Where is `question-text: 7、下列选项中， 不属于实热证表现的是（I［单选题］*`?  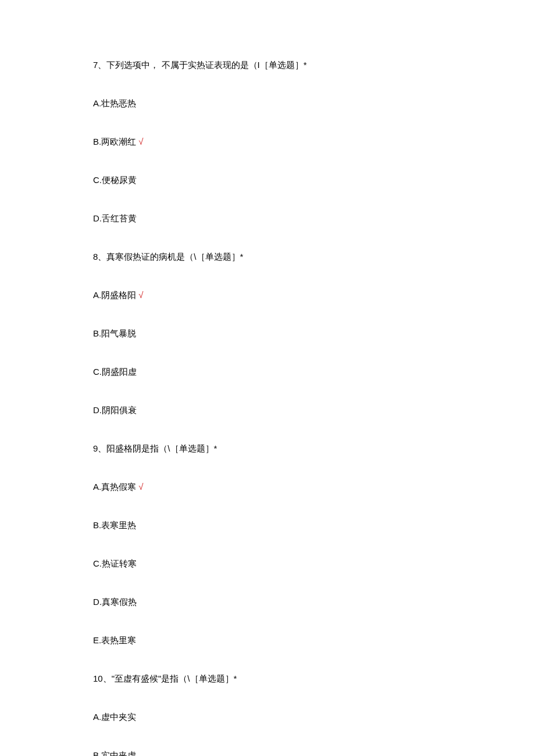
question-text: 7、下列选项中， 不属于实热证表现的是（I［单选题］* is located at coordinates (268, 65).